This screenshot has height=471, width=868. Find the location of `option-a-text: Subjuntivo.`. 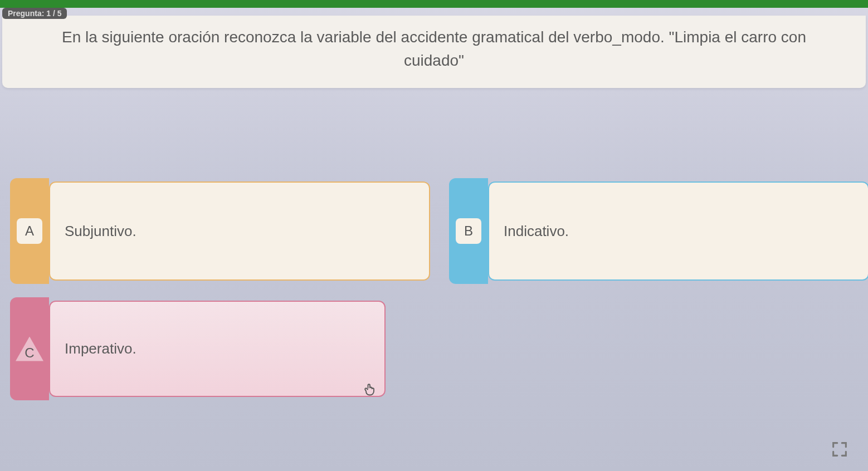

option-a-text: Subjuntivo. is located at coordinates (100, 232).